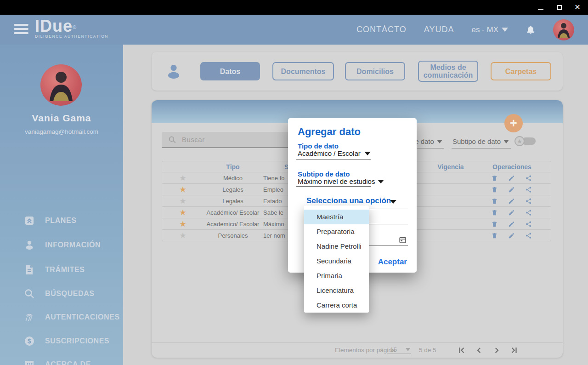 This screenshot has width=588, height=365. I want to click on dropdown-option: Preparatoria, so click(336, 232).